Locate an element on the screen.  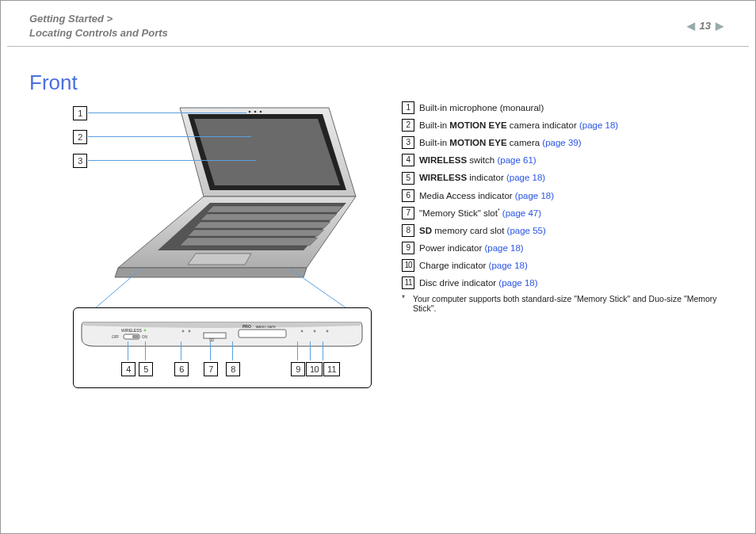
callout-1: 1 is located at coordinates (80, 113).